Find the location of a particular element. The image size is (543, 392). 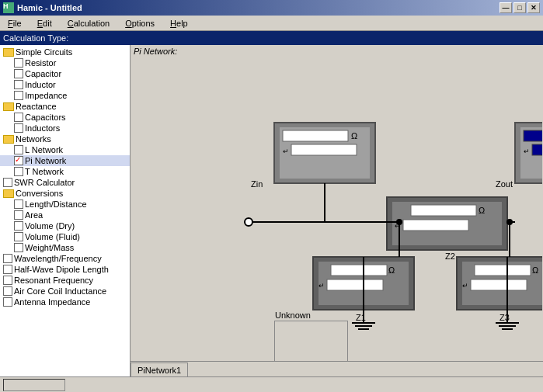

sidebar-item-label: Resonant Frequency is located at coordinates (54, 280).